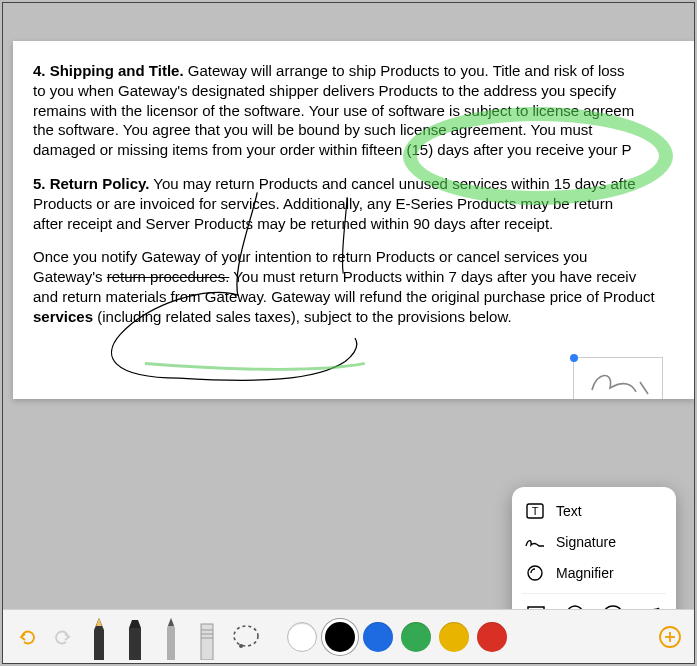  Describe the element at coordinates (536, 511) in the screenshot. I see `svg-text: T` at that location.